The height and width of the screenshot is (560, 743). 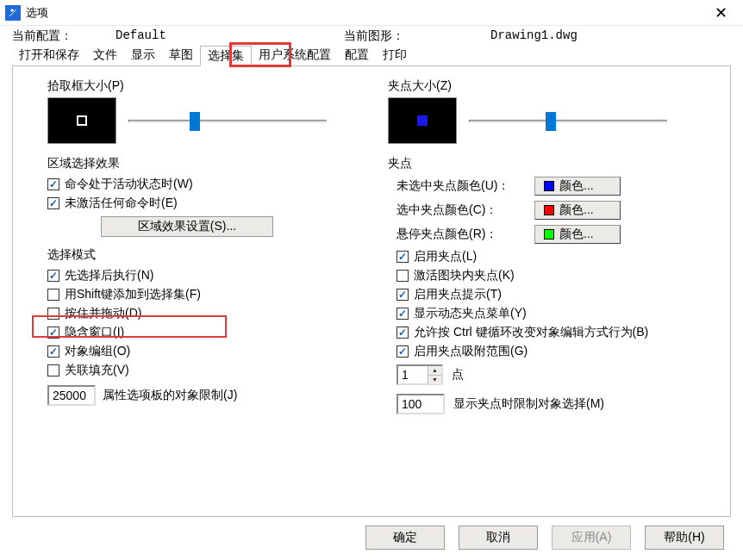 I want to click on chk-grip-tips, so click(x=403, y=295).